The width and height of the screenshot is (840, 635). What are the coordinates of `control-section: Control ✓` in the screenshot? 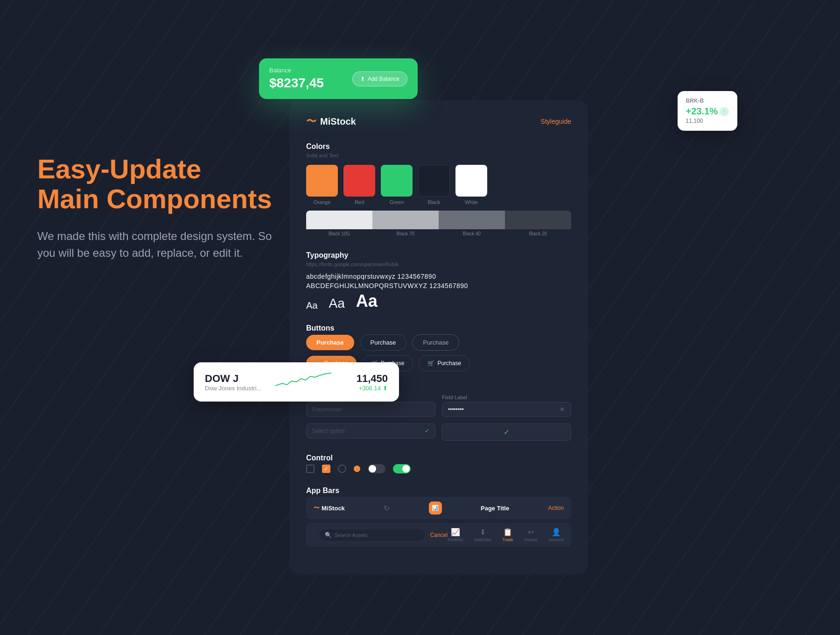 It's located at (439, 464).